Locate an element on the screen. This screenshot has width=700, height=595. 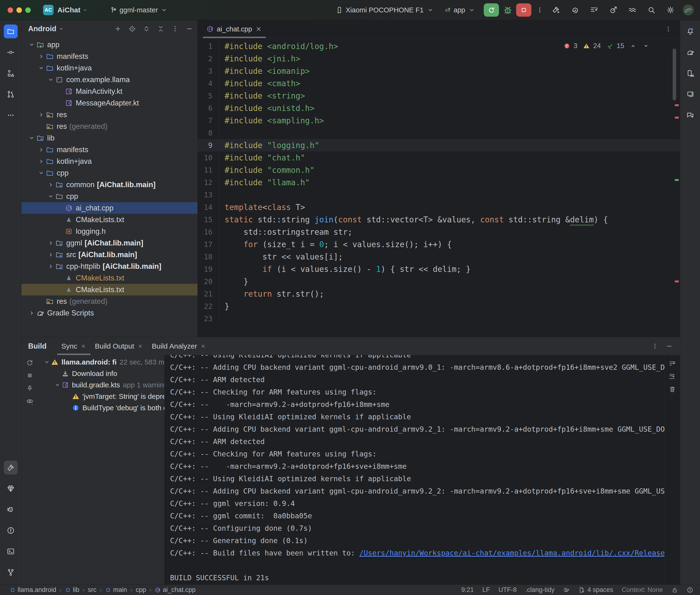
code-line-16: 16 std::ostringstream str; is located at coordinates (439, 232).